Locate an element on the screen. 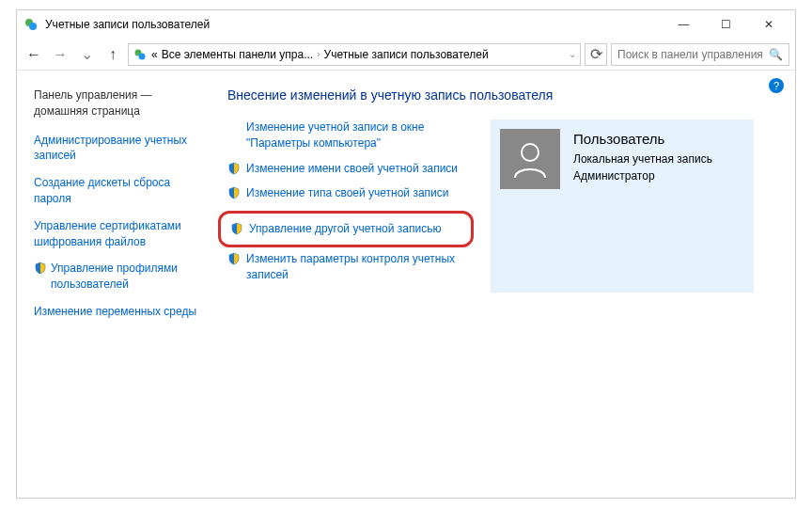 This screenshot has height=508, width=812. minimize-button: — is located at coordinates (684, 24).